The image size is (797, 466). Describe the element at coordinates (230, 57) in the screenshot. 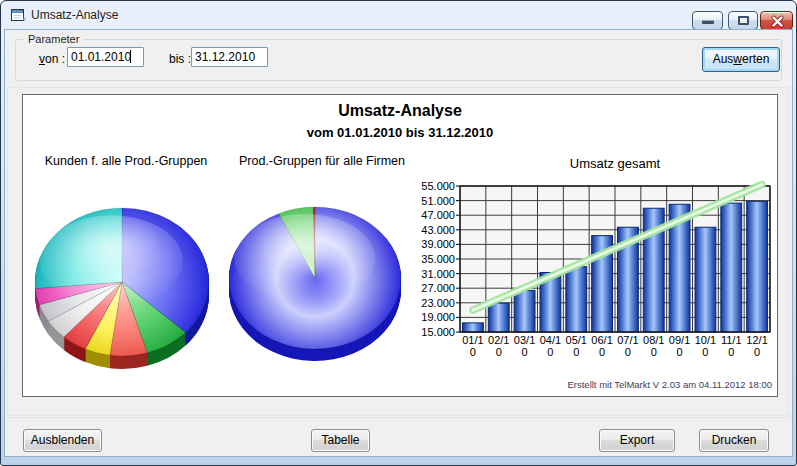

I see `bis-date-field-wrap` at that location.